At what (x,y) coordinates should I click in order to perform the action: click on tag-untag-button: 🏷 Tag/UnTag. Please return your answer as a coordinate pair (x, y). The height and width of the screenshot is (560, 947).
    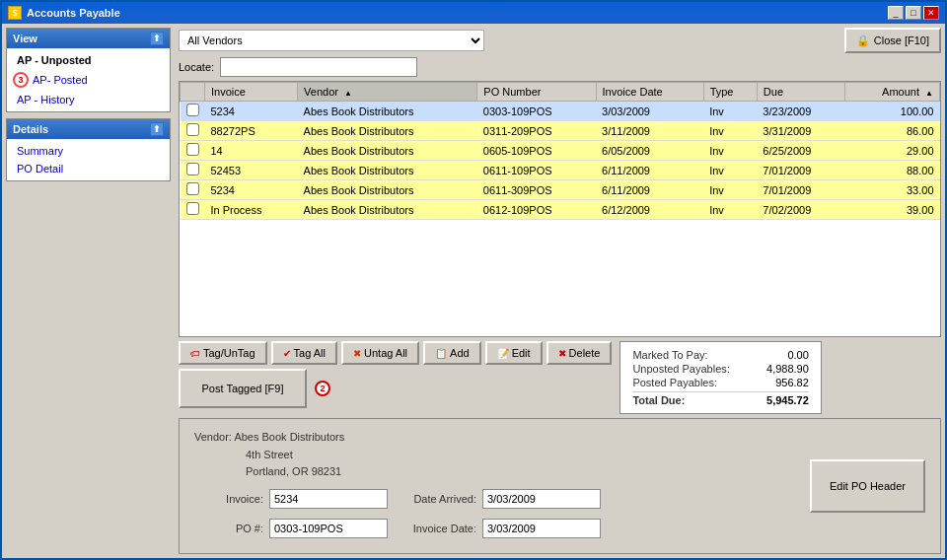
    Looking at the image, I should click on (223, 353).